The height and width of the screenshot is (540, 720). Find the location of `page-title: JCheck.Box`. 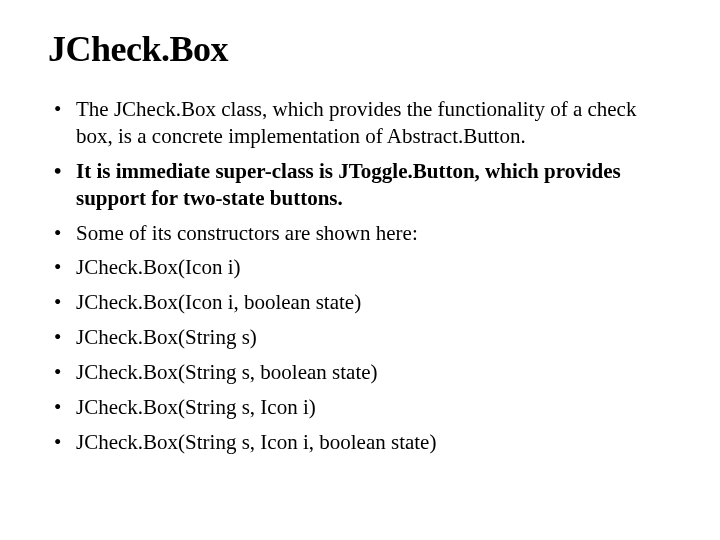

page-title: JCheck.Box is located at coordinates (360, 49).